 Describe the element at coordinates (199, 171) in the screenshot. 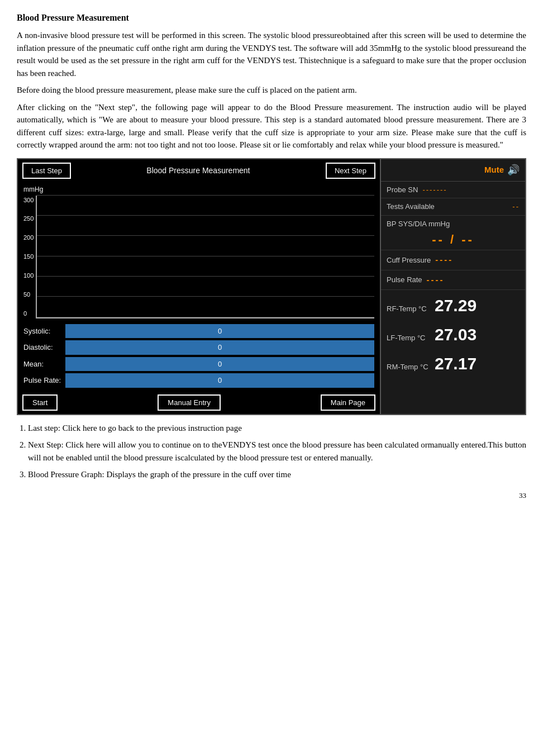

I see `top-bar: Last Step Blood Pressure Measurement Nex…` at that location.